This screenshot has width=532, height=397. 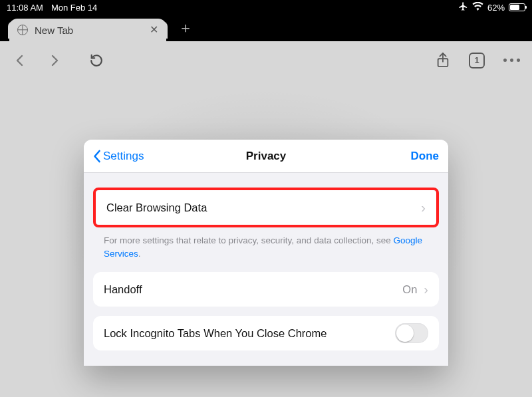 What do you see at coordinates (512, 60) in the screenshot?
I see `overflow-menu-button` at bounding box center [512, 60].